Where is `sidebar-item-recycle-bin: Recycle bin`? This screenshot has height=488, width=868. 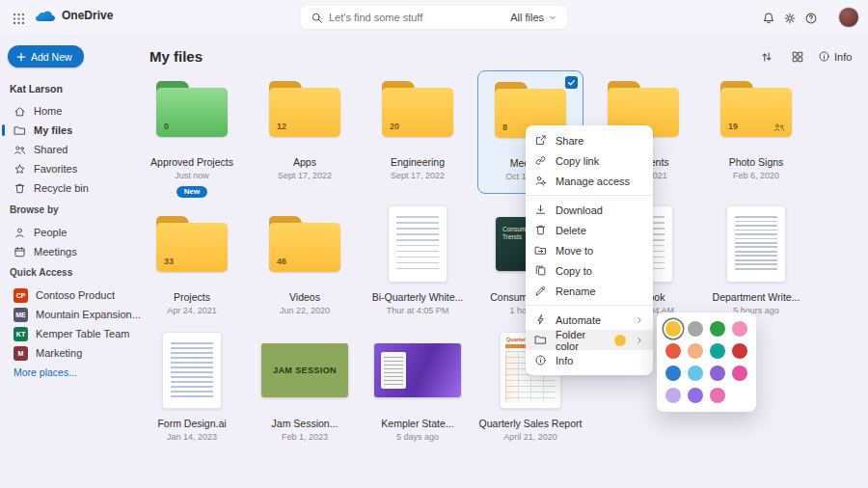 sidebar-item-recycle-bin: Recycle bin is located at coordinates (74, 188).